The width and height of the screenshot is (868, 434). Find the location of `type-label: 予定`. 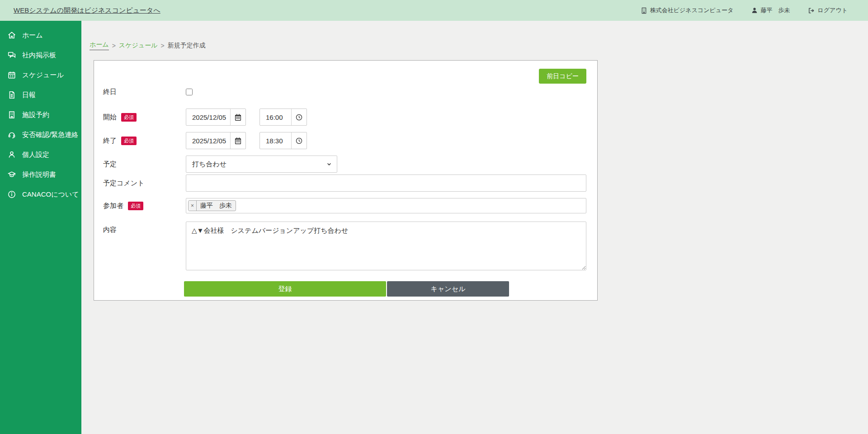

type-label: 予定 is located at coordinates (110, 165).